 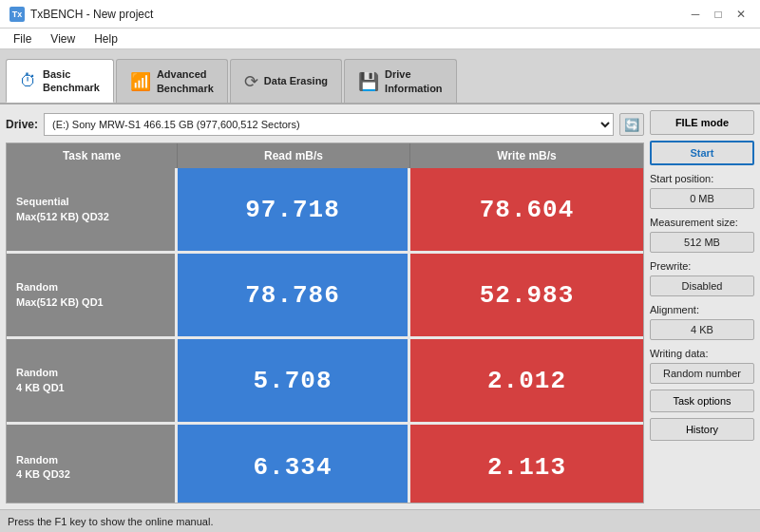 What do you see at coordinates (702, 330) in the screenshot?
I see `alignment-value: 4 KB` at bounding box center [702, 330].